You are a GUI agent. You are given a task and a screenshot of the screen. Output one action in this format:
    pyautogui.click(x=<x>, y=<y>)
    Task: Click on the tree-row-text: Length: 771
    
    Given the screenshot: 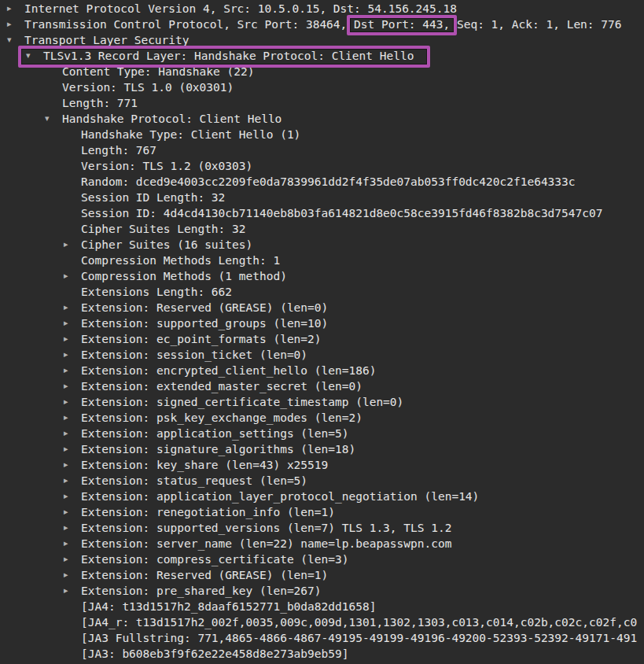 What is the action you would take?
    pyautogui.click(x=100, y=103)
    